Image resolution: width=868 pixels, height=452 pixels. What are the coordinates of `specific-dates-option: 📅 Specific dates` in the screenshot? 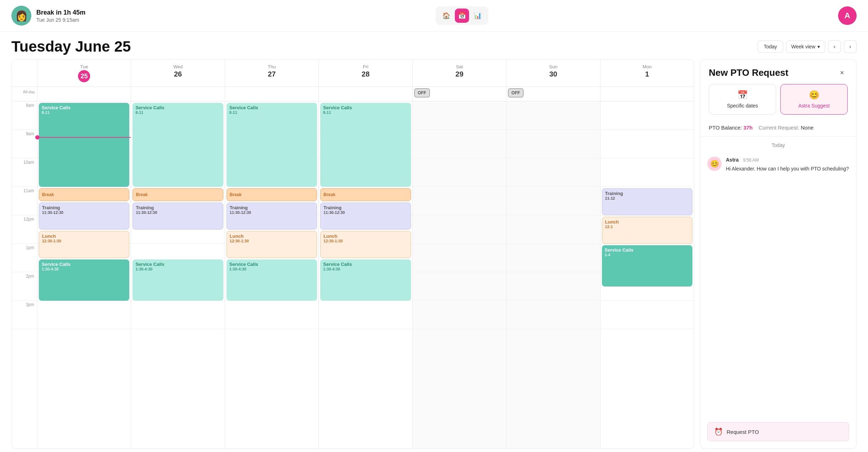 It's located at (742, 99).